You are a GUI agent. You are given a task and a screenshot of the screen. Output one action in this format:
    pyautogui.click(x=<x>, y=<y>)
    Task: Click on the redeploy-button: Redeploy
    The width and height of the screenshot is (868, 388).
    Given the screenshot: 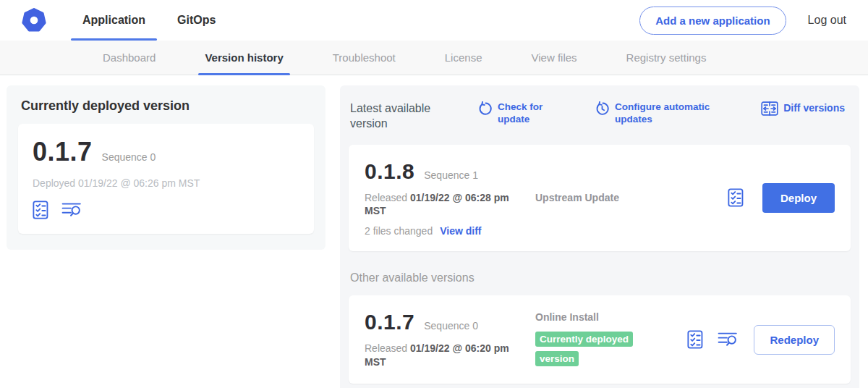 What is the action you would take?
    pyautogui.click(x=794, y=340)
    